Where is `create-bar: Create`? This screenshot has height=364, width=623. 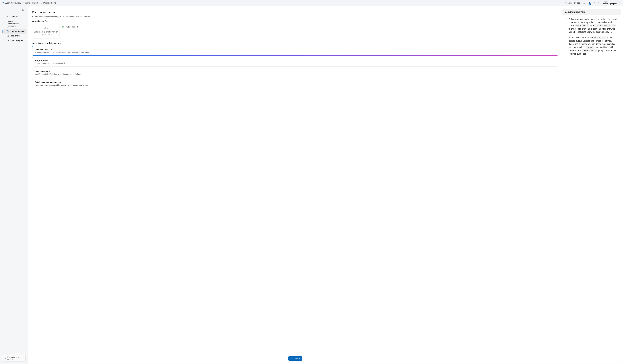 create-bar: Create is located at coordinates (295, 357).